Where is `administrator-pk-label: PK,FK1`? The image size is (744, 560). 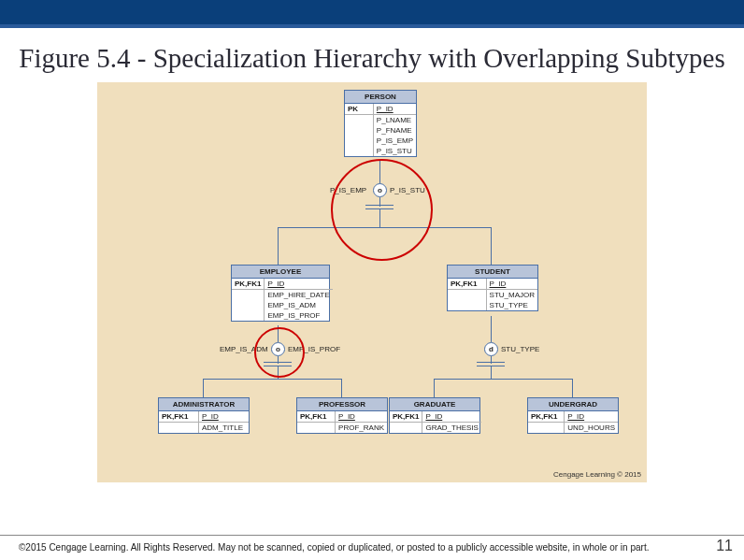 administrator-pk-label: PK,FK1 is located at coordinates (179, 417).